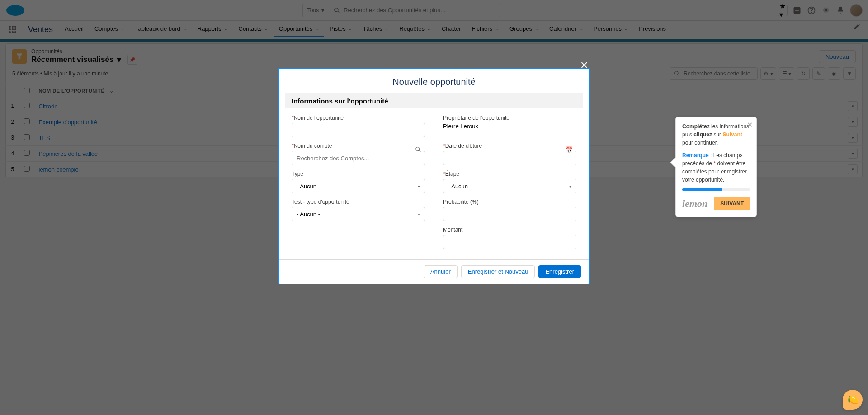  I want to click on type-select: - Aucun -▾, so click(358, 186).